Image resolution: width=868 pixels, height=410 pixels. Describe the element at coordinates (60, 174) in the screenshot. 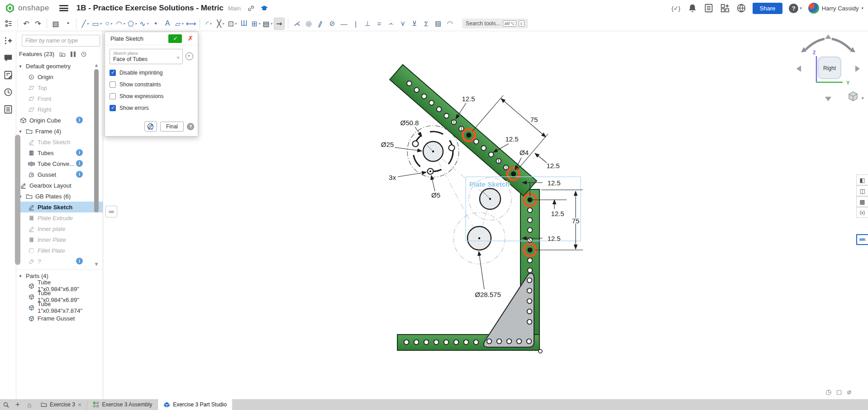

I see `feature-item-gusset: Gusset i` at that location.